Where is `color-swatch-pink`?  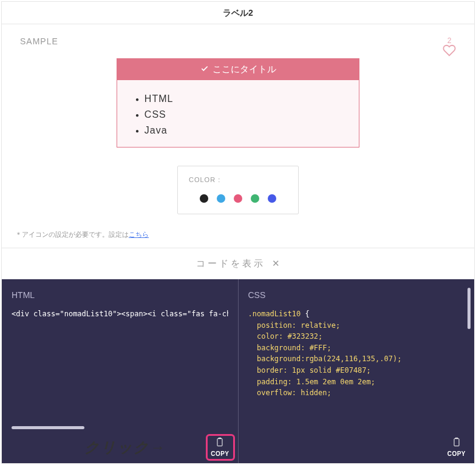
color-swatch-pink is located at coordinates (238, 199).